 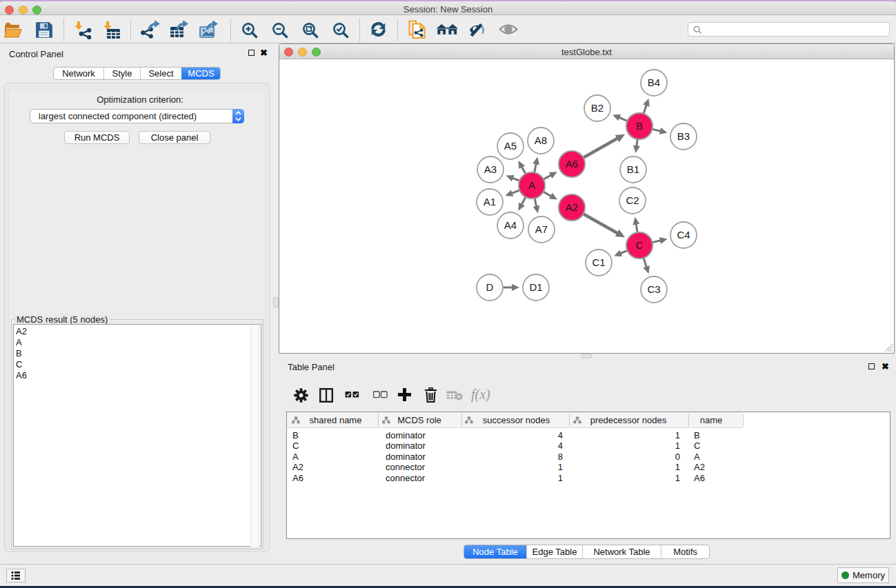 I want to click on svg-text: A5, so click(x=510, y=146).